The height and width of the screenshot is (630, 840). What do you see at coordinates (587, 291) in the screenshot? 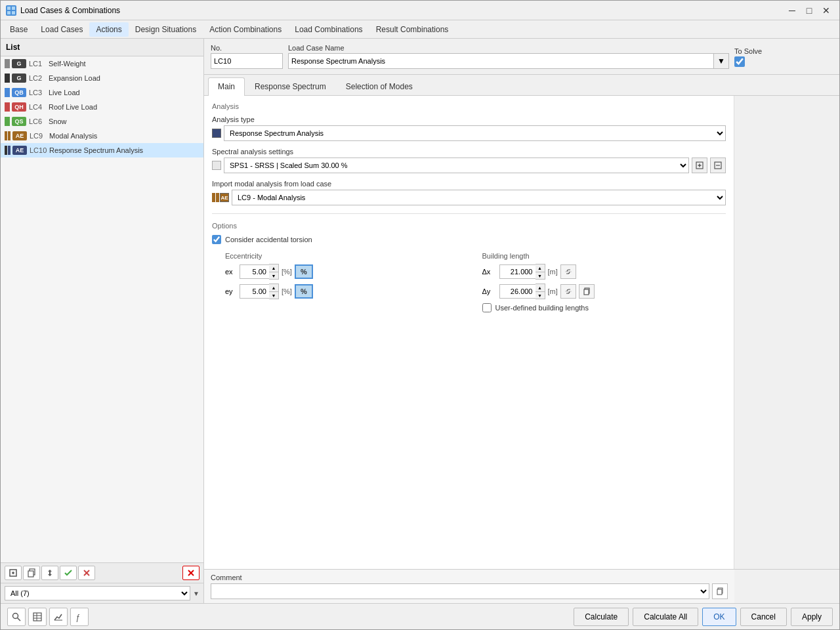
I see `dy-copy-button` at bounding box center [587, 291].